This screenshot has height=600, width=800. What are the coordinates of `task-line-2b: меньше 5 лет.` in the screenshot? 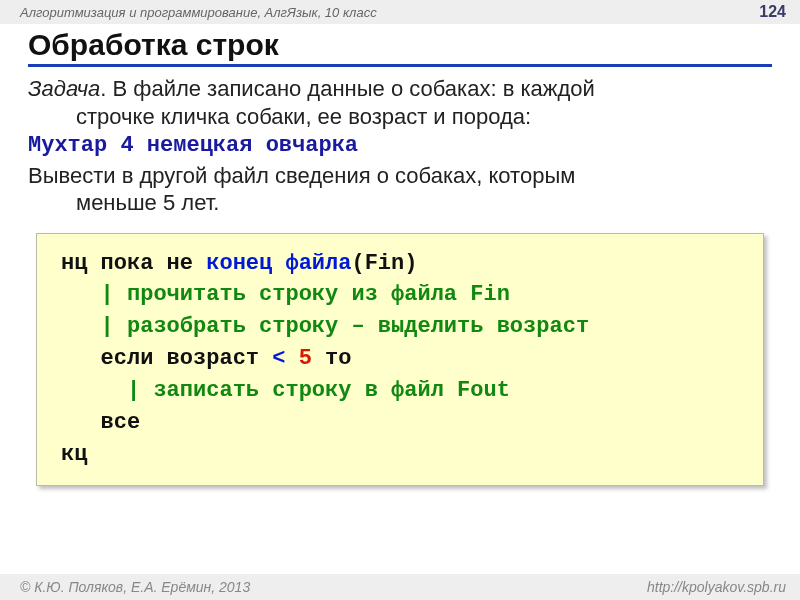 It's located at (400, 203).